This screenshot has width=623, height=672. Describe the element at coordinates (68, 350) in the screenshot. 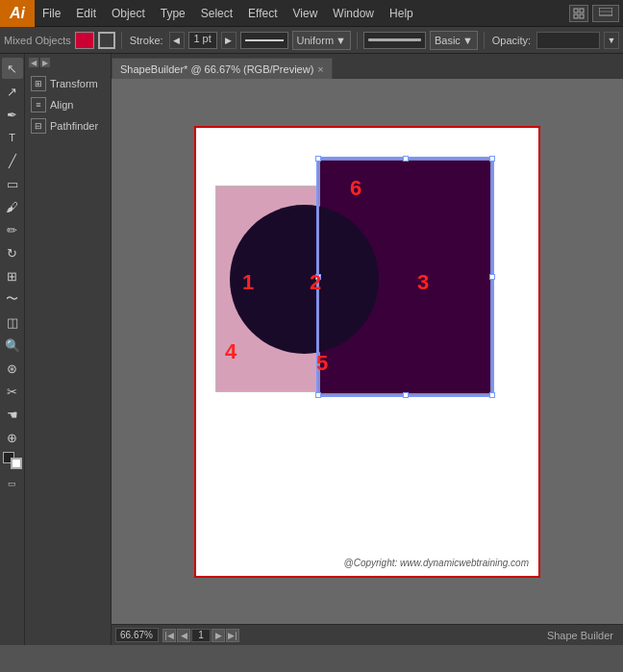

I see `properties-panel: ◀ ▶ ⊞ Transform ≡ Align ⊟ Pathfinder` at that location.